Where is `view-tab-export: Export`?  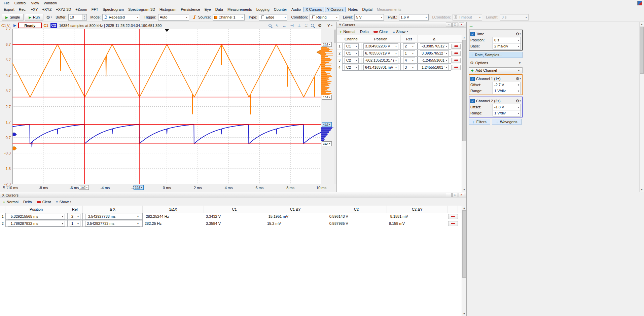 view-tab-export: Export is located at coordinates (9, 9).